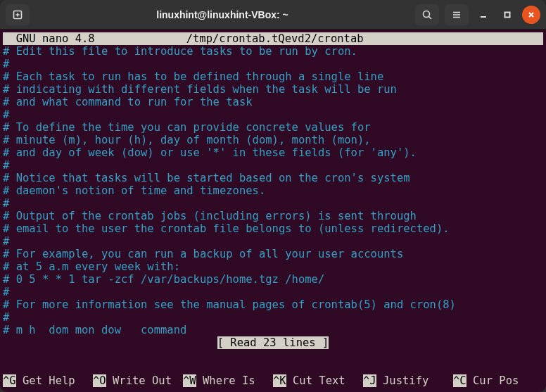 The image size is (546, 392). I want to click on editor-line: # Each task to run has to be defined thr…, so click(273, 77).